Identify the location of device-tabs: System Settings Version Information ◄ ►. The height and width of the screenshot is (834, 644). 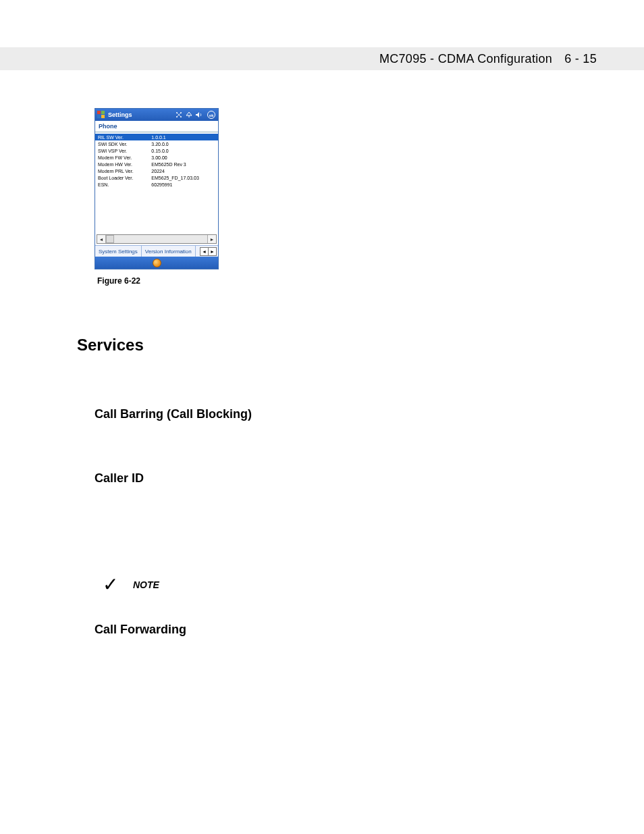
(157, 251).